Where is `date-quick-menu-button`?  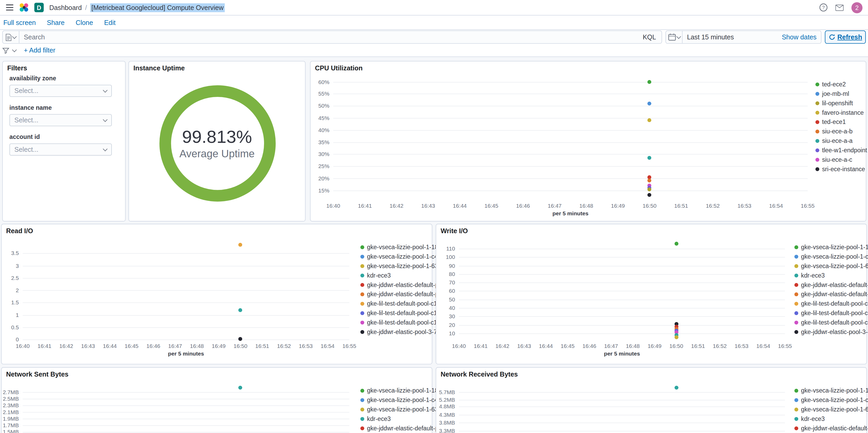 date-quick-menu-button is located at coordinates (674, 37).